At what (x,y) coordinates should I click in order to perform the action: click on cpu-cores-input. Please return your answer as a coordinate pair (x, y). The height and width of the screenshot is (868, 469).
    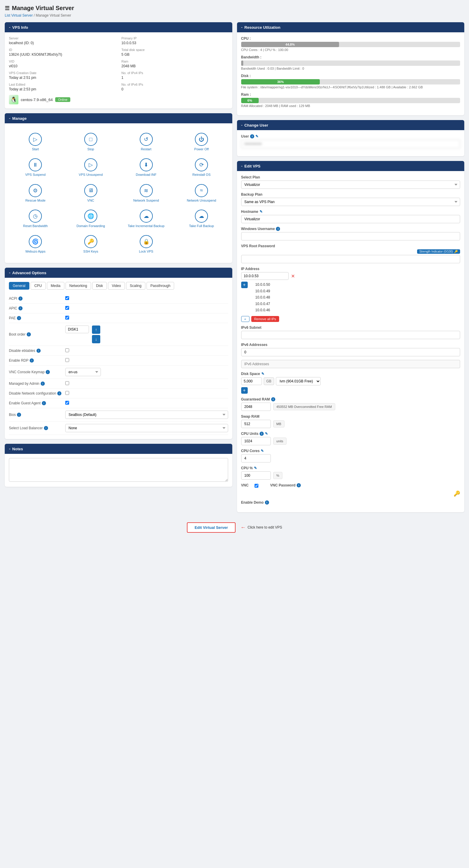
    Looking at the image, I should click on (256, 458).